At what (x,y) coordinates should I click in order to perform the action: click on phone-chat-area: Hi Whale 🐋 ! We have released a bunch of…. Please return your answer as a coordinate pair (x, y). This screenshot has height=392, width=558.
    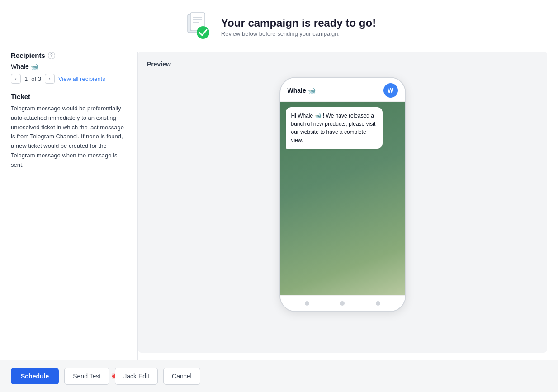
    Looking at the image, I should click on (343, 198).